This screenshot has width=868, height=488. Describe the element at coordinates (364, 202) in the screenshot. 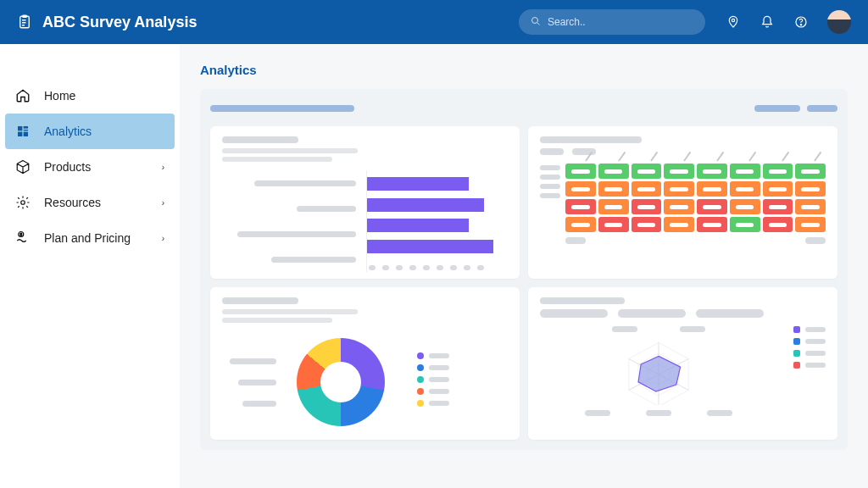

I see `chart-card-bar` at that location.